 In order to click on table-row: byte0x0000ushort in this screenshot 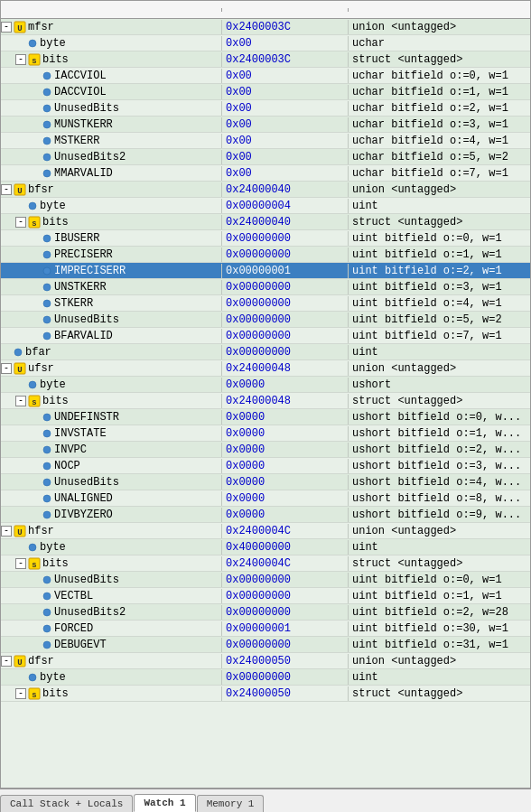, I will do `click(266, 385)`.